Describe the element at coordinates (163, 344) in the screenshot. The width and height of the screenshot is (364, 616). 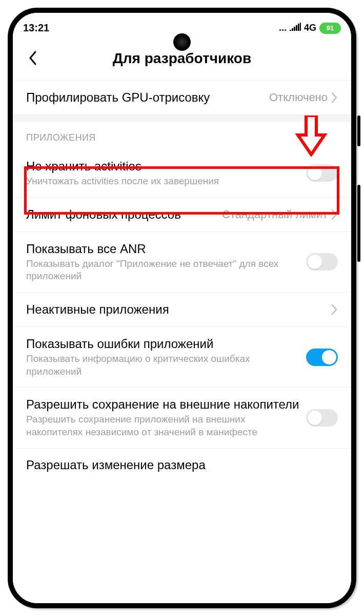
I see `row-title: Показывать ошибки приложений` at that location.